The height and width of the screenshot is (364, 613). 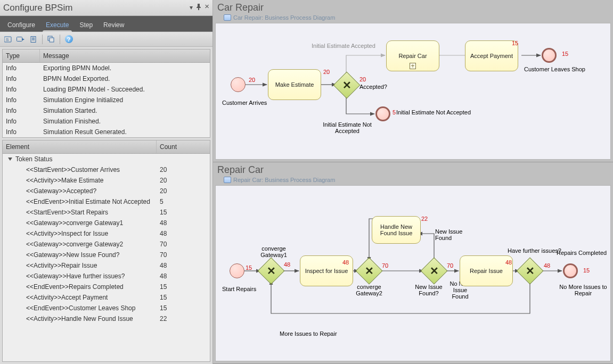 What do you see at coordinates (107, 121) in the screenshot?
I see `log-row: InfoSimulation Finished.` at bounding box center [107, 121].